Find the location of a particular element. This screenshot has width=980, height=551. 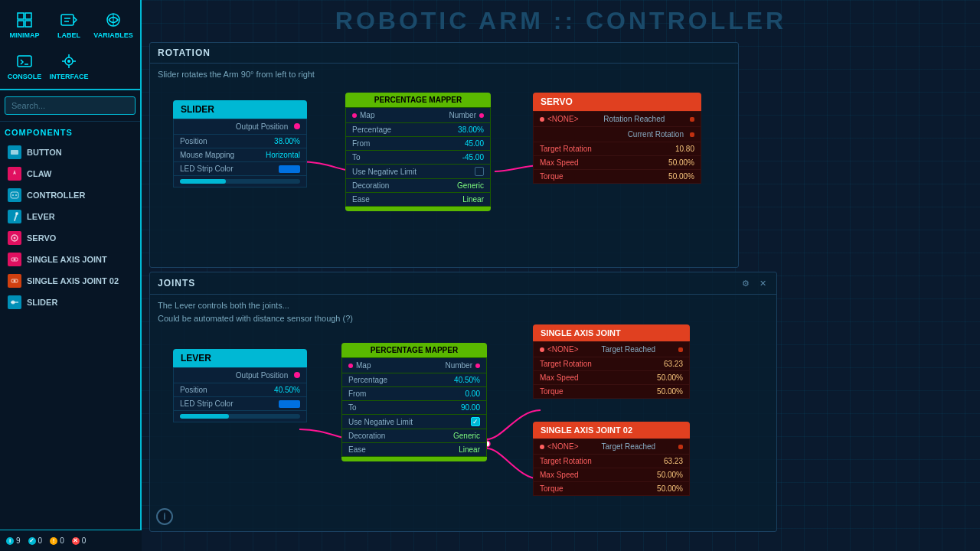

component-item-single-axis-joint: SINGLE AXIS JOINT is located at coordinates (70, 259).